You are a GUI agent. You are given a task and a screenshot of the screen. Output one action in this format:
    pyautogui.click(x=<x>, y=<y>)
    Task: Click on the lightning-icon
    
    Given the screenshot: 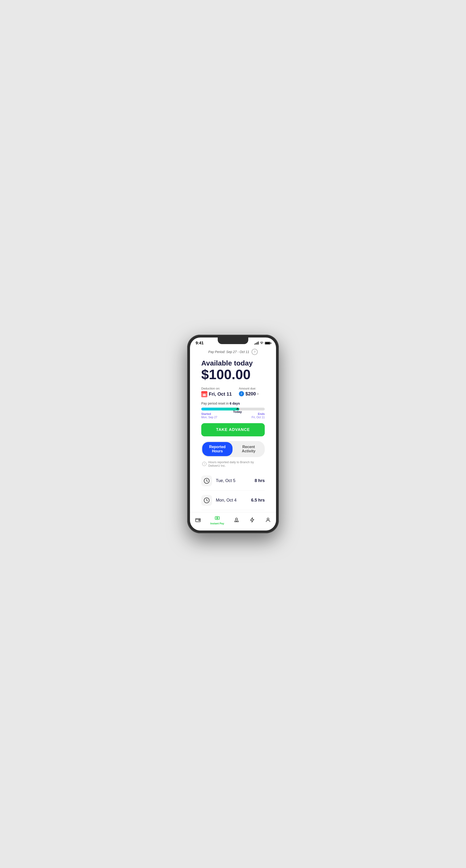 What is the action you would take?
    pyautogui.click(x=252, y=520)
    